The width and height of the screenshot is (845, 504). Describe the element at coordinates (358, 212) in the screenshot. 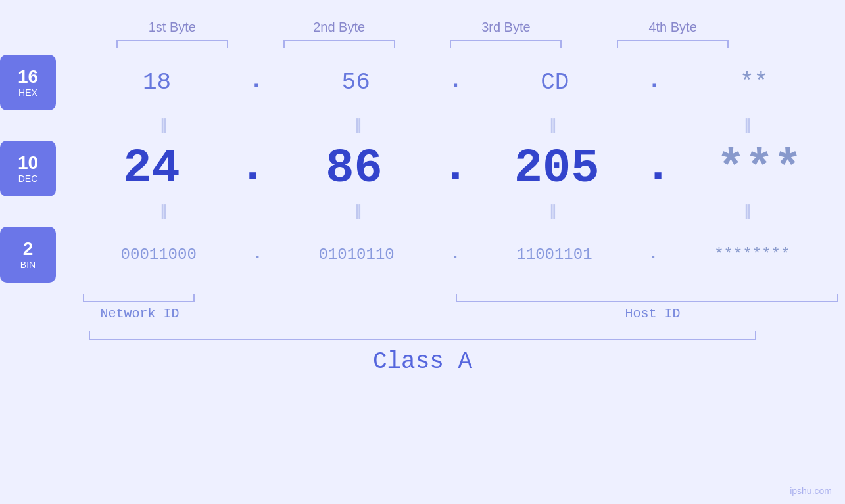

I see `eq6: ‖` at that location.